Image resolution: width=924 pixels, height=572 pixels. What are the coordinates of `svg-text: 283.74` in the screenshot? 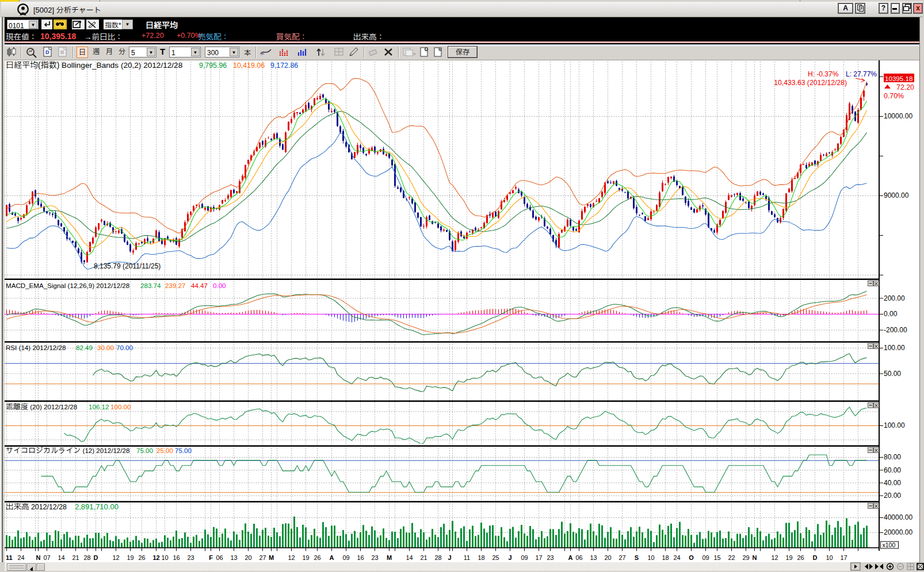 It's located at (151, 285).